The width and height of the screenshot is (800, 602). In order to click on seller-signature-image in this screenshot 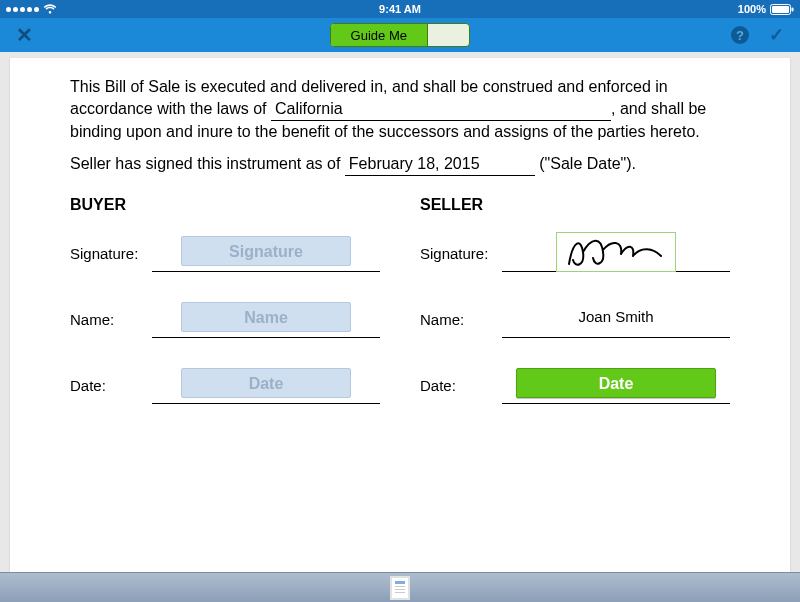, I will do `click(616, 252)`.